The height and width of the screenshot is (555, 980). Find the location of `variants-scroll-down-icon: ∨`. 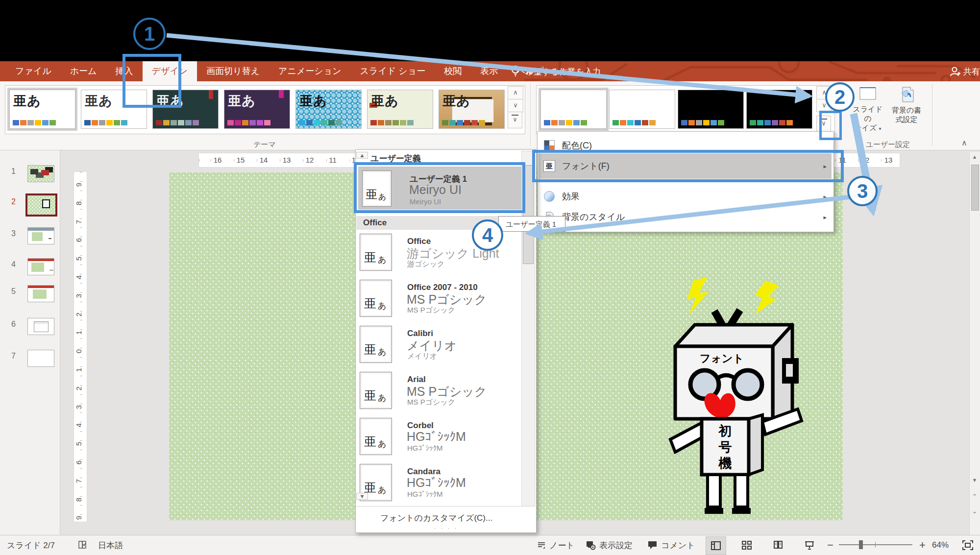

variants-scroll-down-icon: ∨ is located at coordinates (824, 106).